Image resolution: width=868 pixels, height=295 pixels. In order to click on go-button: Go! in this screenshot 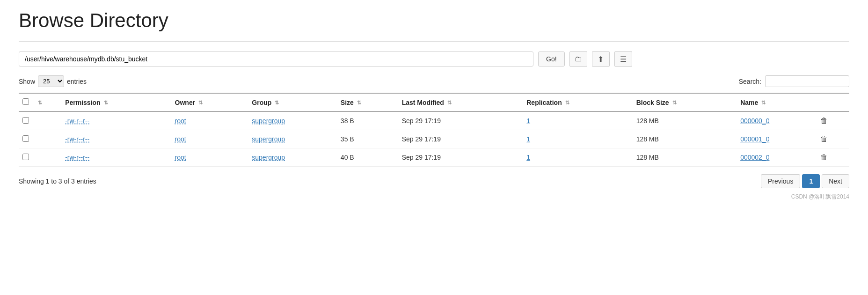, I will do `click(551, 59)`.